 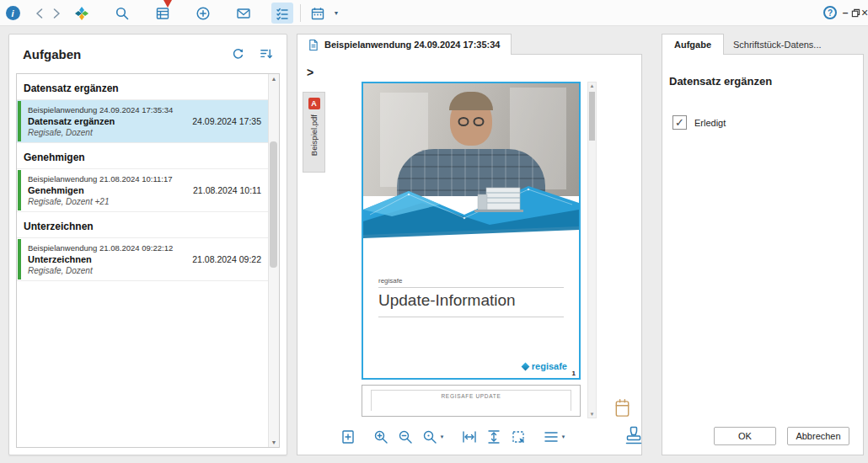 I want to click on zoom-select-icon: ▼, so click(x=433, y=437).